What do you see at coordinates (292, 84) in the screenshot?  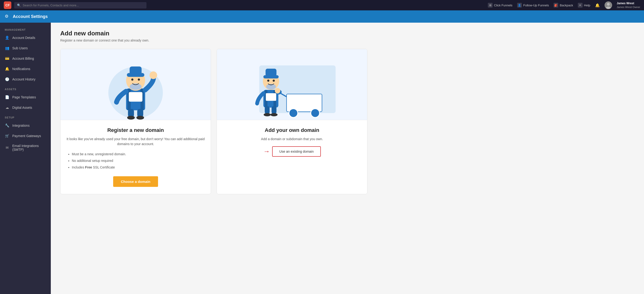 I see `own-illustration` at bounding box center [292, 84].